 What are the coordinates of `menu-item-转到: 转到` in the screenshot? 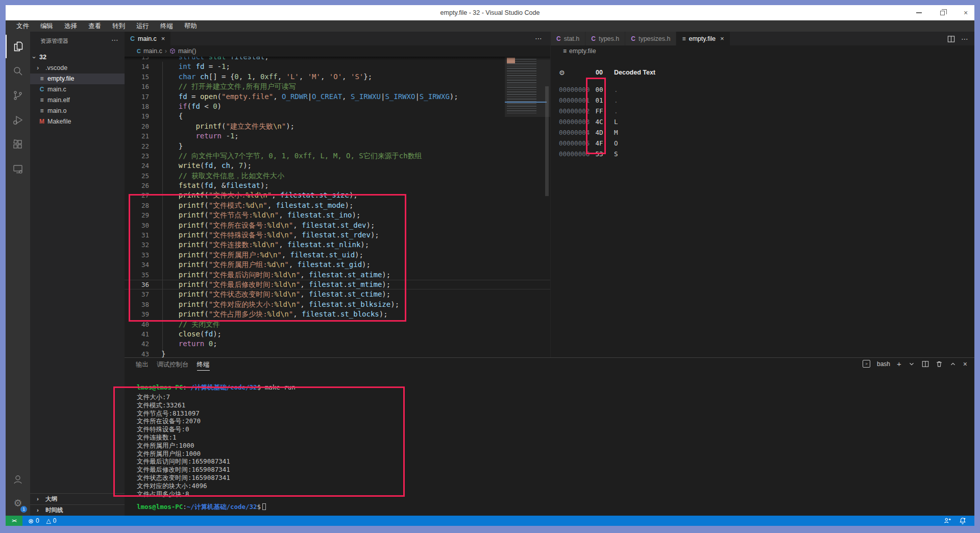 It's located at (118, 26).